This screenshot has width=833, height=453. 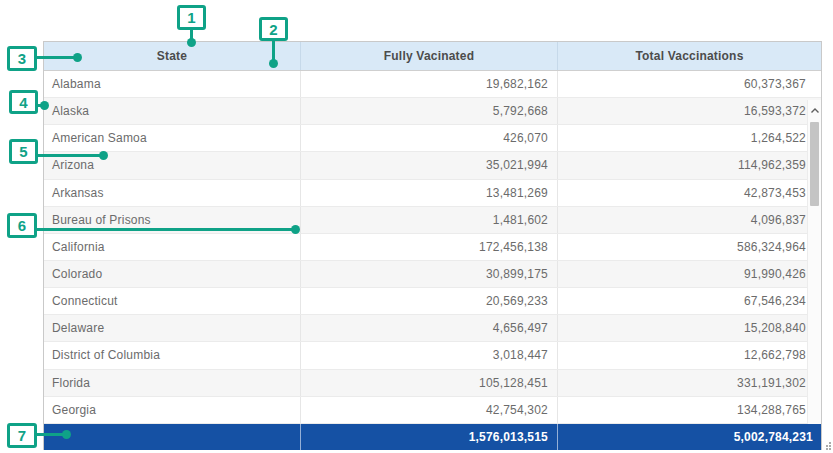 I want to click on callout-7-dot, so click(x=66, y=434).